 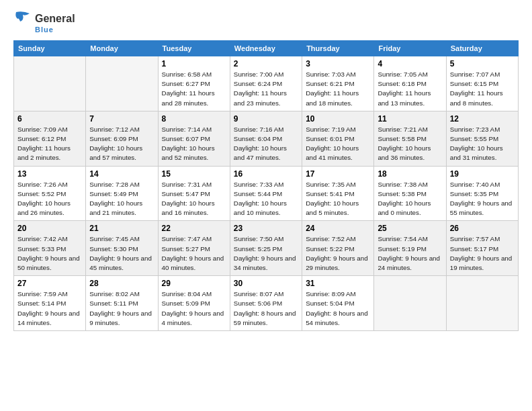 I want to click on day-number: 21, so click(x=122, y=228).